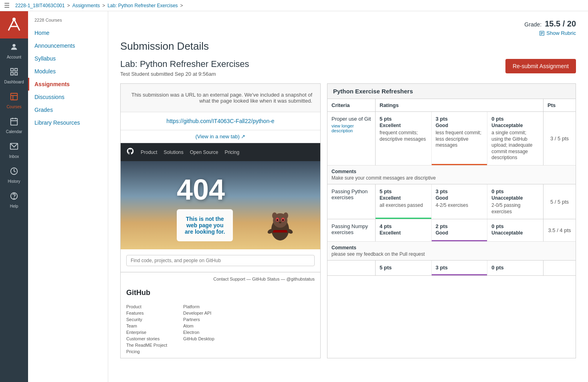  Describe the element at coordinates (515, 268) in the screenshot. I see `rating-last-3: 0 pts` at that location.